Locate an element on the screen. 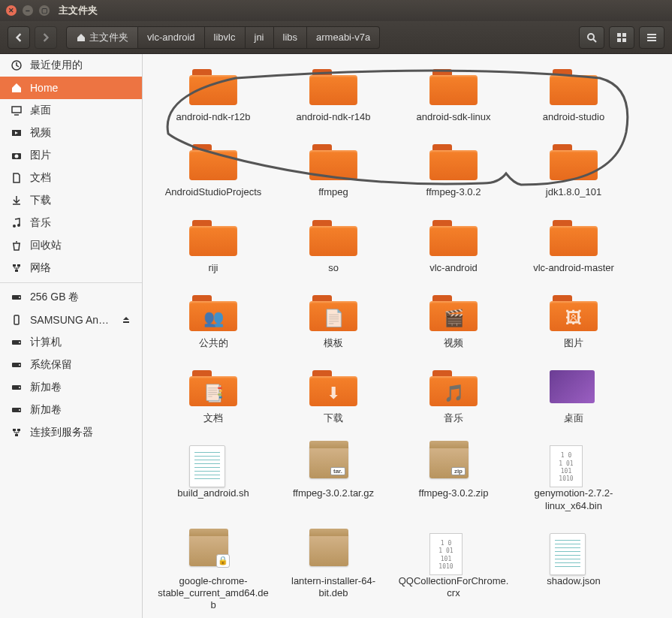 The width and height of the screenshot is (672, 618). network-icon is located at coordinates (17, 433).